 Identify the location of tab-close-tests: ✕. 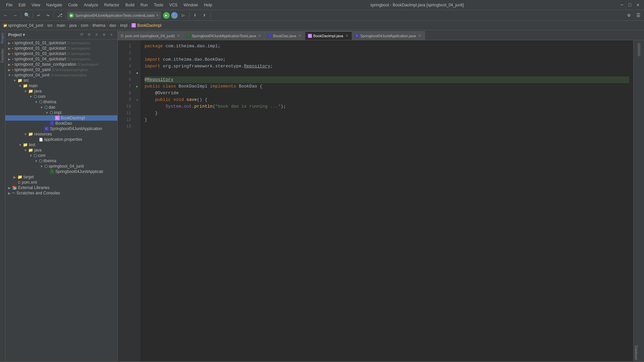
(260, 36).